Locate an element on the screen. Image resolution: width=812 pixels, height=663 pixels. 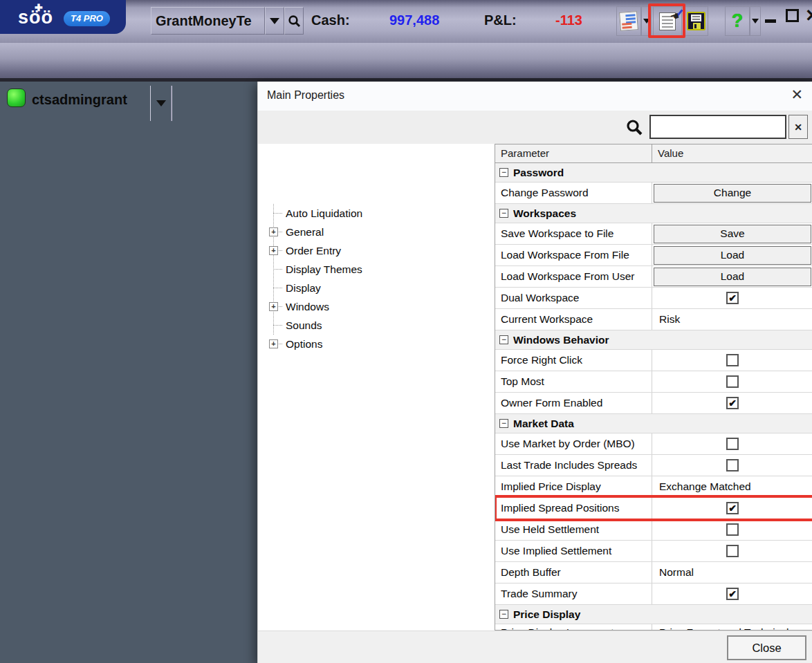
main-toolbar: ✚ söö T4 PRO GrantMoneyTe Cash: 997,488 … is located at coordinates (406, 21).